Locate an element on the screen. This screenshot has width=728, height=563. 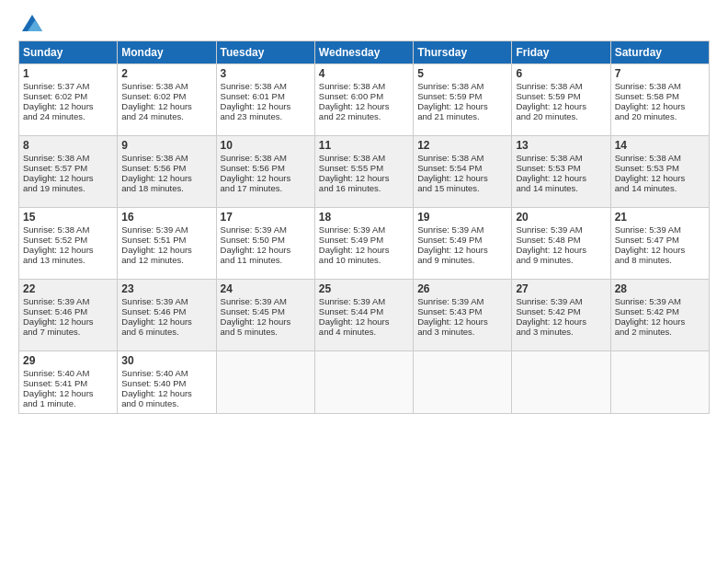
weekday-header-sunday: Sunday is located at coordinates (68, 53).